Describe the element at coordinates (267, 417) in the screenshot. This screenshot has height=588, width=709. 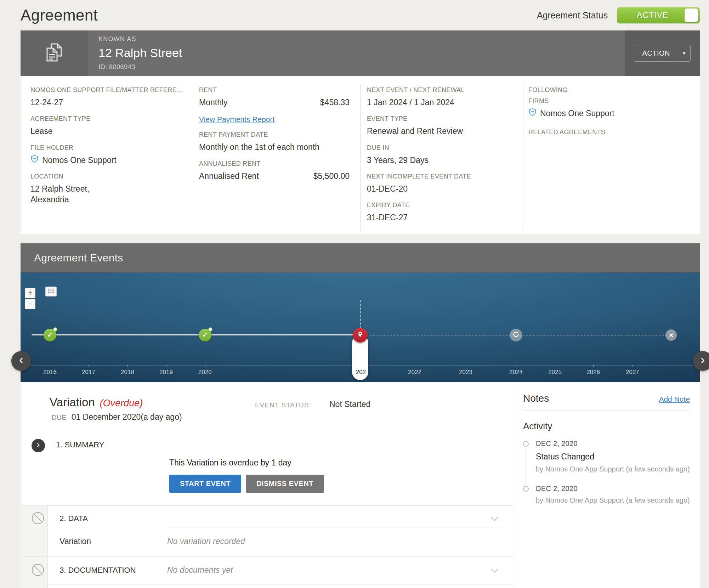
I see `due-row: DUE 01 December 2020(a day ago)` at that location.